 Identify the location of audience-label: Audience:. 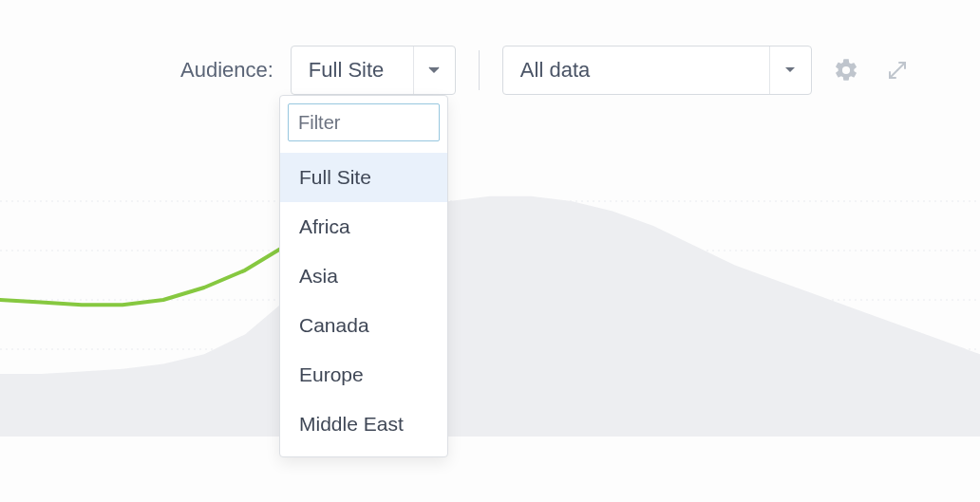
(227, 70).